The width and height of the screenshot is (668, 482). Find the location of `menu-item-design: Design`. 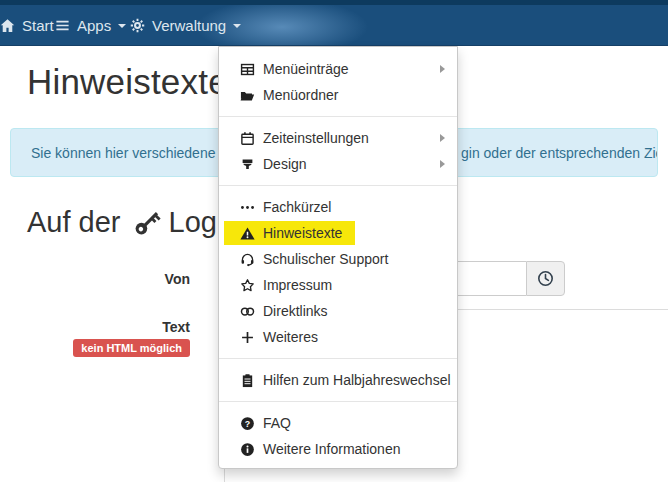

menu-item-design: Design is located at coordinates (338, 164).